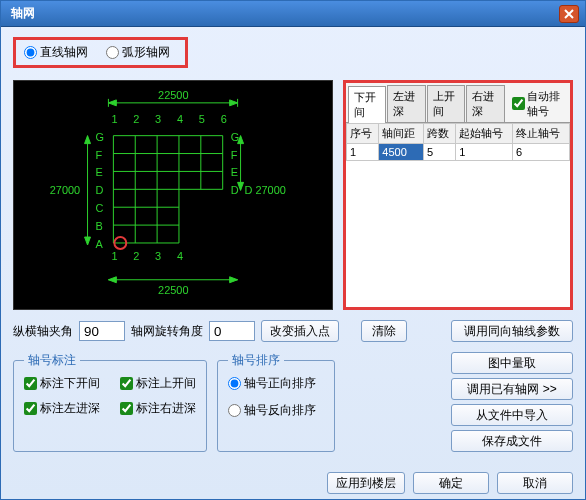 Image resolution: width=586 pixels, height=500 pixels. Describe the element at coordinates (384, 331) in the screenshot. I see `clear-button: 清除` at that location.